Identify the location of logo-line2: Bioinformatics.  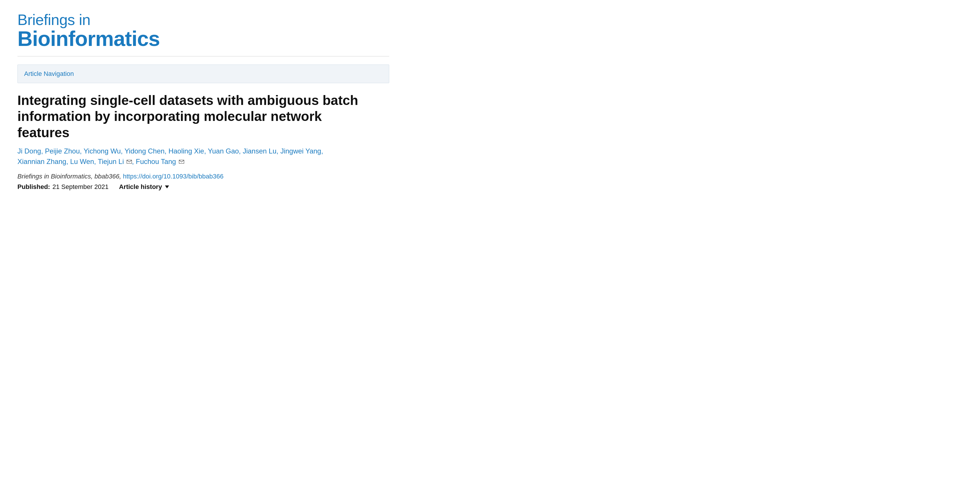
(203, 39).